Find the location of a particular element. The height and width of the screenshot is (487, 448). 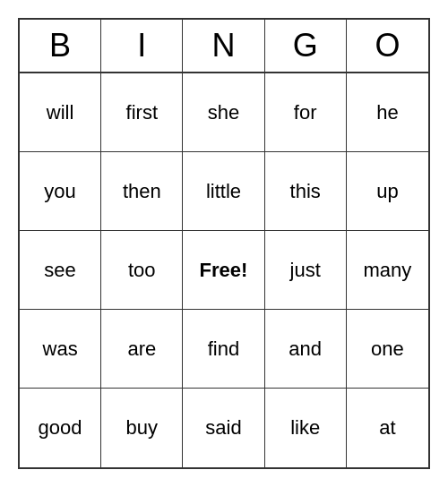

bingo-cell-r3-c2: find is located at coordinates (224, 349).